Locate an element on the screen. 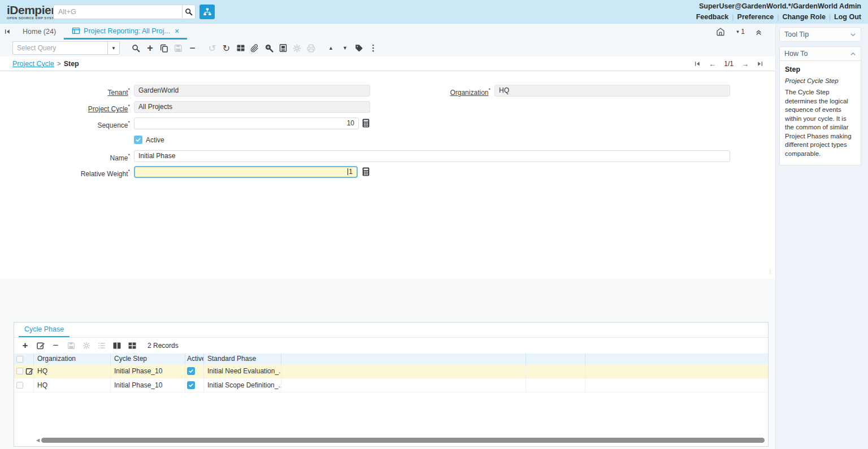  change-role-link: Change Role is located at coordinates (804, 17).